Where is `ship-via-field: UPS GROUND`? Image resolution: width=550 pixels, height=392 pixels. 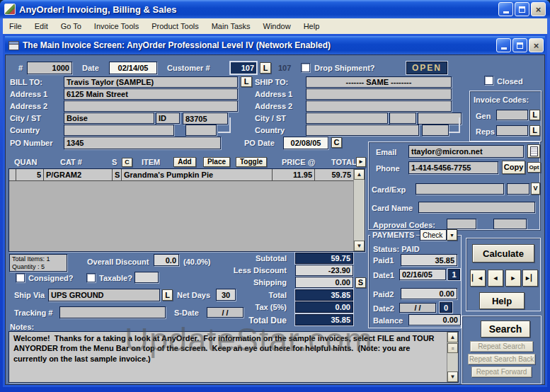
ship-via-field: UPS GROUND is located at coordinates (104, 295).